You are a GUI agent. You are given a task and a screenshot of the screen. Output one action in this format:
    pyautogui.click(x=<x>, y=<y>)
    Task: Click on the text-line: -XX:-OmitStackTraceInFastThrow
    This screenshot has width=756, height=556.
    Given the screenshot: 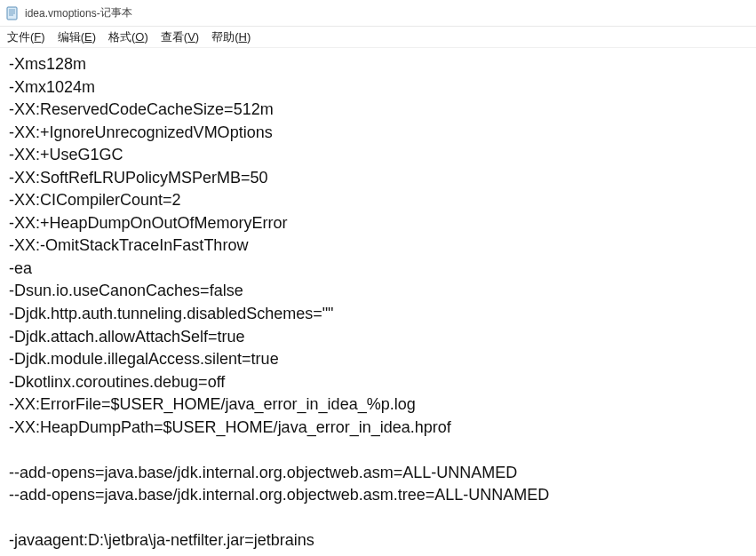 What is the action you would take?
    pyautogui.click(x=378, y=246)
    